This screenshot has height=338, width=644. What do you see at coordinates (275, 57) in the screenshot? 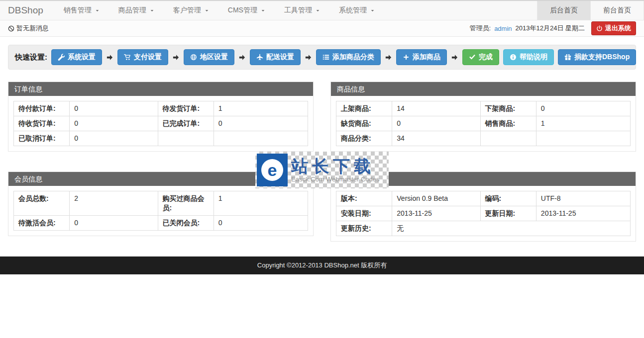
I see `shipping-settings-button: 配送设置` at bounding box center [275, 57].